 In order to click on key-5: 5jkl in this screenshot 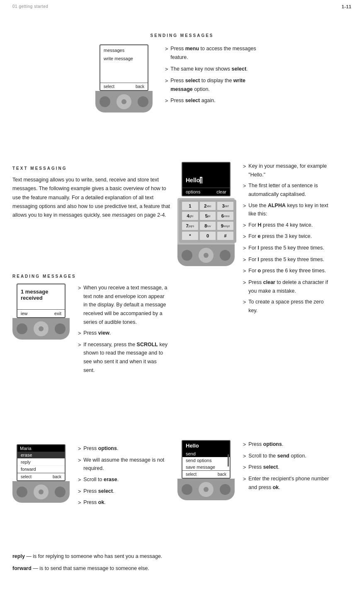, I will do `click(208, 216)`.